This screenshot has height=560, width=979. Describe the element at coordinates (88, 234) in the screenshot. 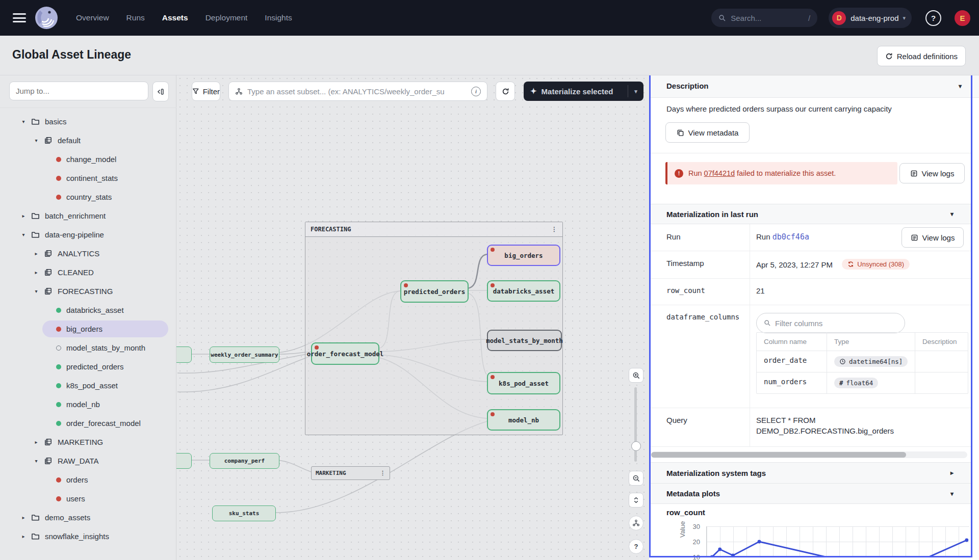

I see `tree-item-data-eng-pipeline: ▾data-eng-pipeline` at that location.